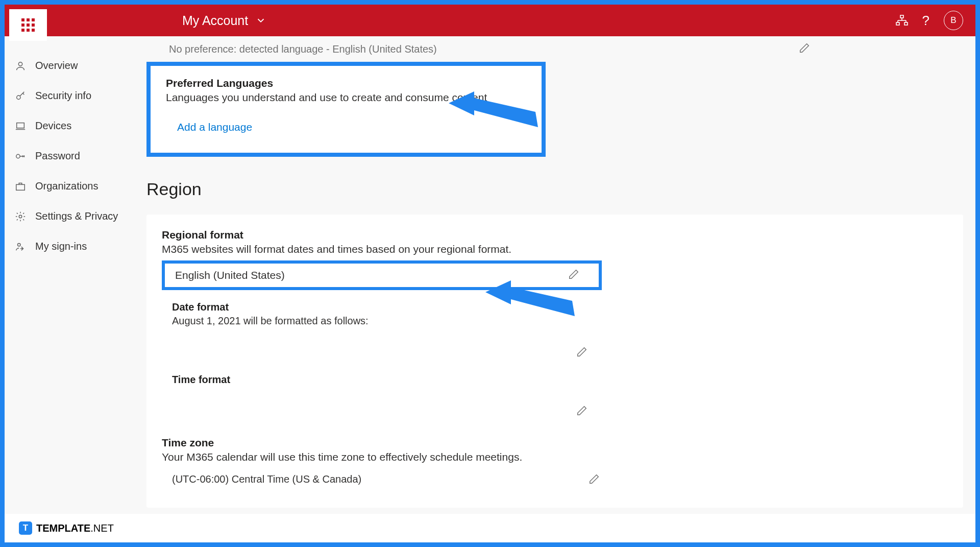 This screenshot has width=980, height=547. I want to click on sidebar-item-label: Password, so click(58, 156).